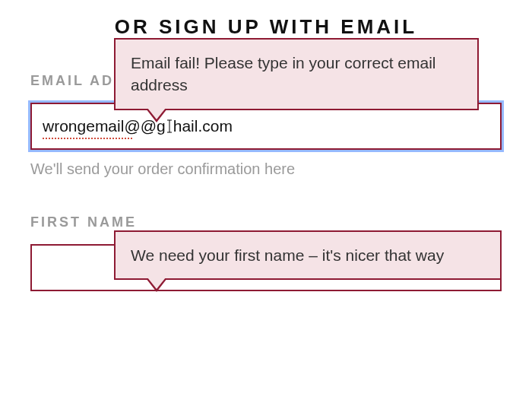  Describe the element at coordinates (283, 74) in the screenshot. I see `email-error-text: Email fail! Please type in your correct …` at that location.